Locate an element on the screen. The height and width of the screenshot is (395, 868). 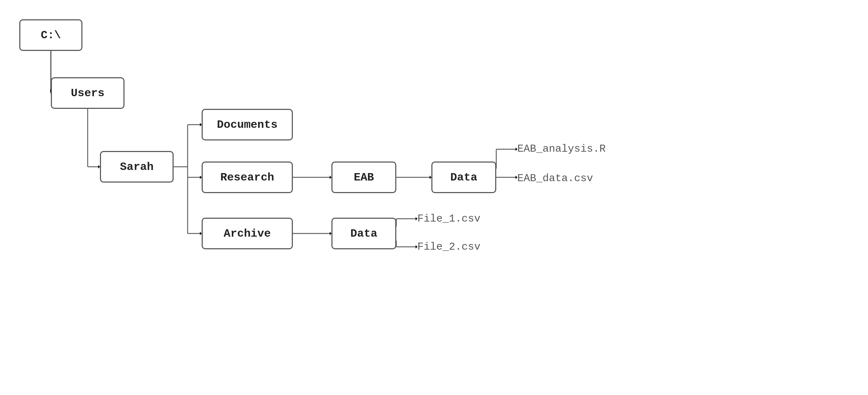
node-users: Users is located at coordinates (88, 93).